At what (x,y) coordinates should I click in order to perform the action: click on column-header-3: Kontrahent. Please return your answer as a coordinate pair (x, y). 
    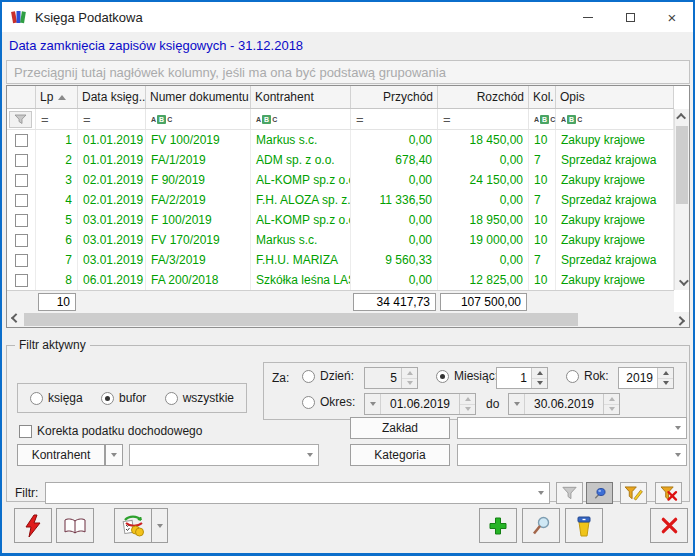
    Looking at the image, I should click on (301, 97).